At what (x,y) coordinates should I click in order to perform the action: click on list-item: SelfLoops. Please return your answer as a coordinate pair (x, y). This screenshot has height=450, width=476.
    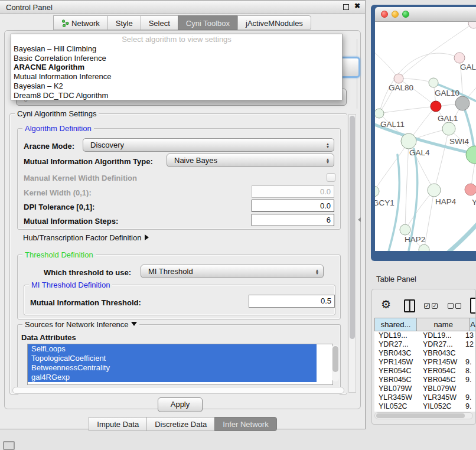
    Looking at the image, I should click on (172, 349).